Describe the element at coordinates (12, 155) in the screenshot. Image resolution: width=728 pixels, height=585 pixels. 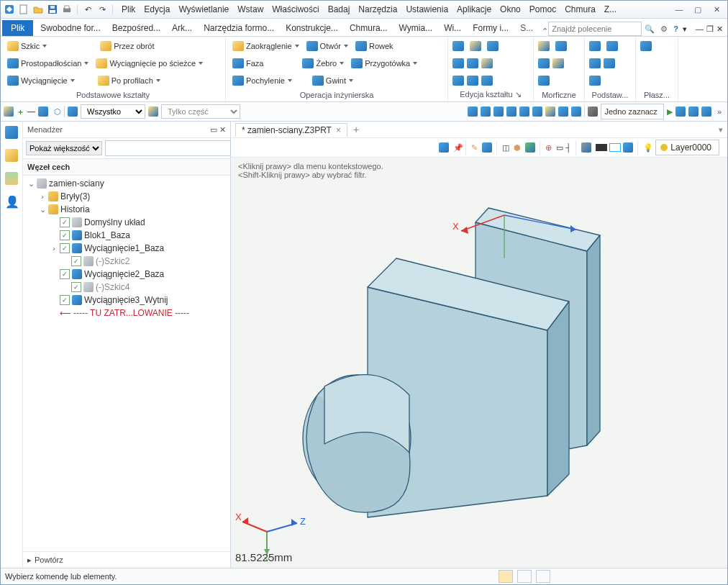
I see `side-ico2` at that location.